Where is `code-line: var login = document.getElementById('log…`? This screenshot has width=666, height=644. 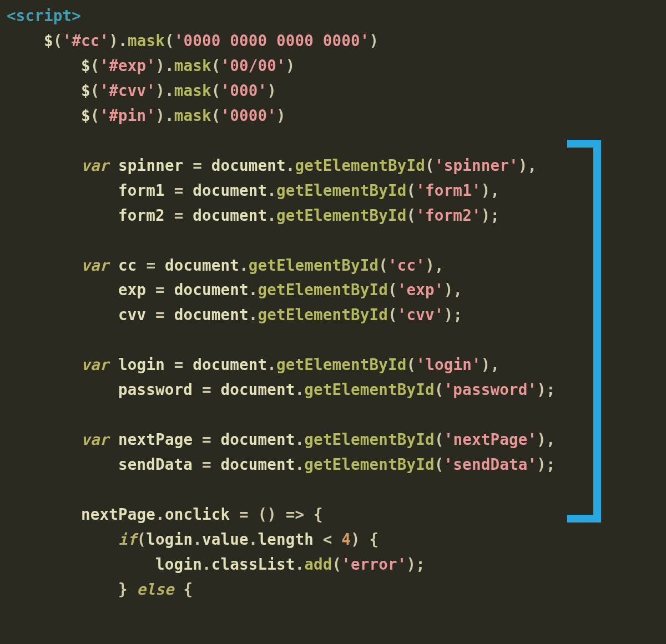
code-line: var login = document.getElementById('log… is located at coordinates (253, 364).